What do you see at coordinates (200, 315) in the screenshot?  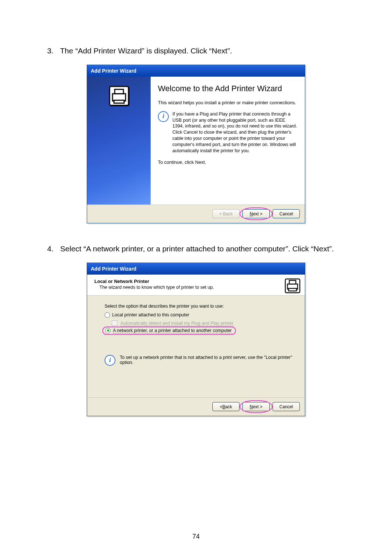 I see `radio-local-printer: Local printer attached to this computer` at bounding box center [200, 315].